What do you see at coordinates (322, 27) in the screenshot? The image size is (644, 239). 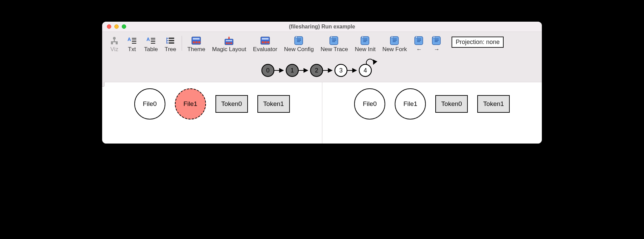 I see `titlebar: (filesharing) Run example` at bounding box center [322, 27].